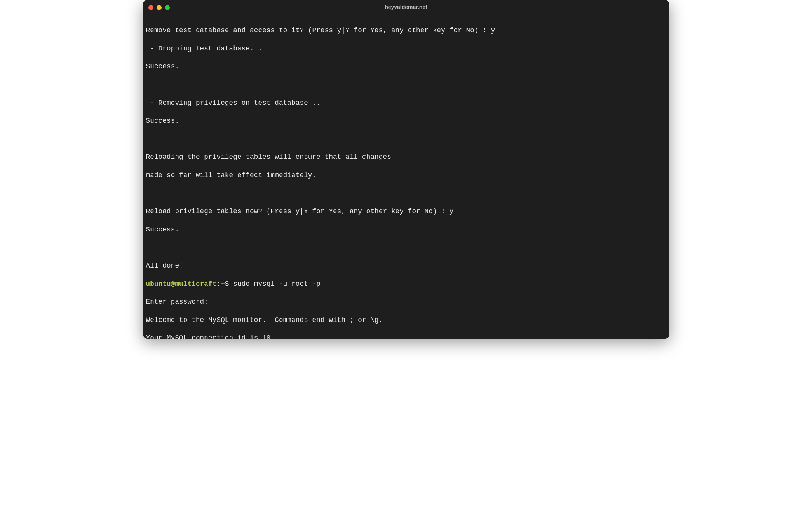 The height and width of the screenshot is (522, 812). I want to click on output-line: - Dropping test database..., so click(406, 49).